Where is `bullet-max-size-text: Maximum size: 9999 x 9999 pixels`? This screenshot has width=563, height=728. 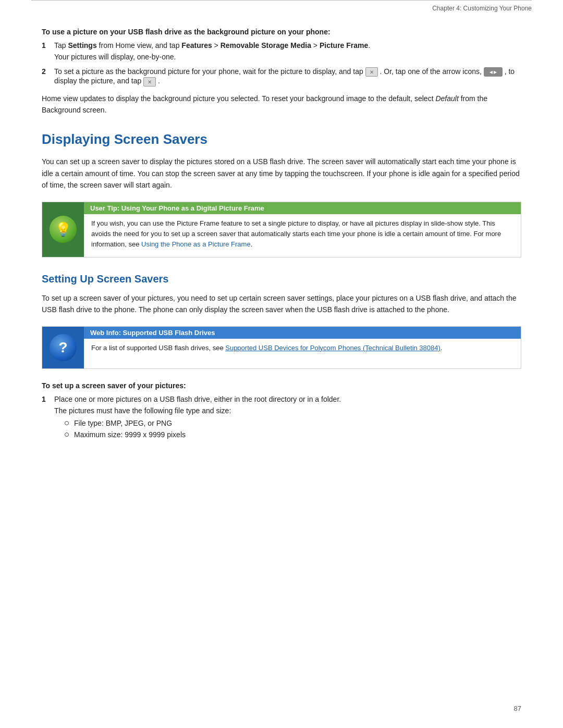 bullet-max-size-text: Maximum size: 9999 x 9999 pixels is located at coordinates (130, 435).